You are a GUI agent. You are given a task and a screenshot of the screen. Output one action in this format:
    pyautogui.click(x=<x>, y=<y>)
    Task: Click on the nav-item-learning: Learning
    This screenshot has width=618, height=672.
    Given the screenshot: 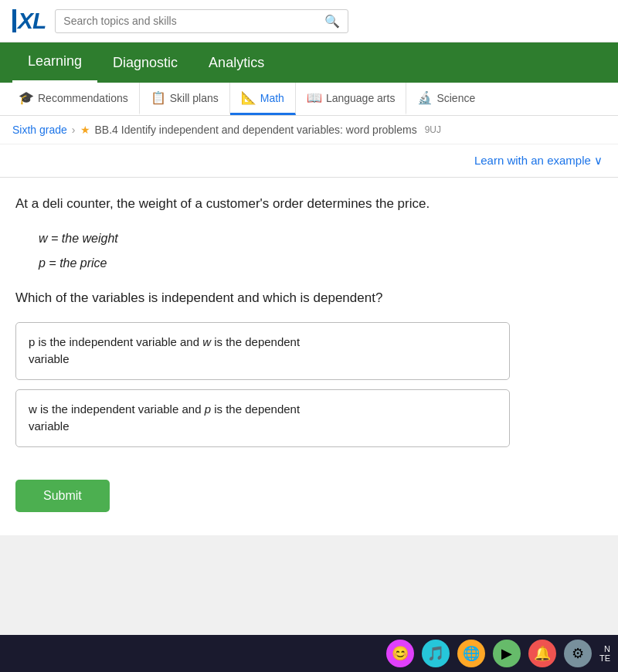 What is the action you would take?
    pyautogui.click(x=55, y=63)
    